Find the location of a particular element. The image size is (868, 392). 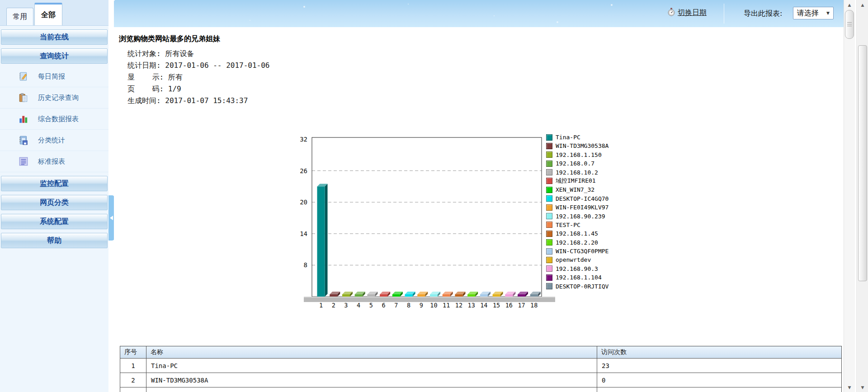

svg-text: 32 is located at coordinates (304, 139).